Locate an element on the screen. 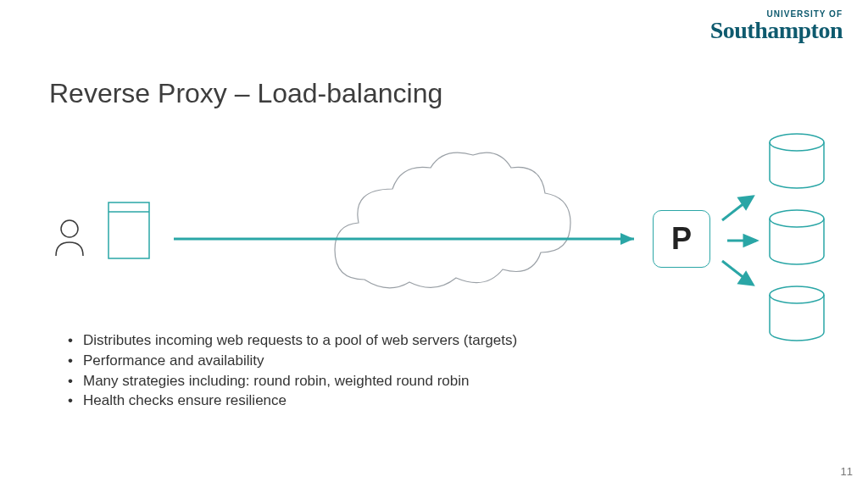 The height and width of the screenshot is (488, 868). proxy-node: P is located at coordinates (682, 239).